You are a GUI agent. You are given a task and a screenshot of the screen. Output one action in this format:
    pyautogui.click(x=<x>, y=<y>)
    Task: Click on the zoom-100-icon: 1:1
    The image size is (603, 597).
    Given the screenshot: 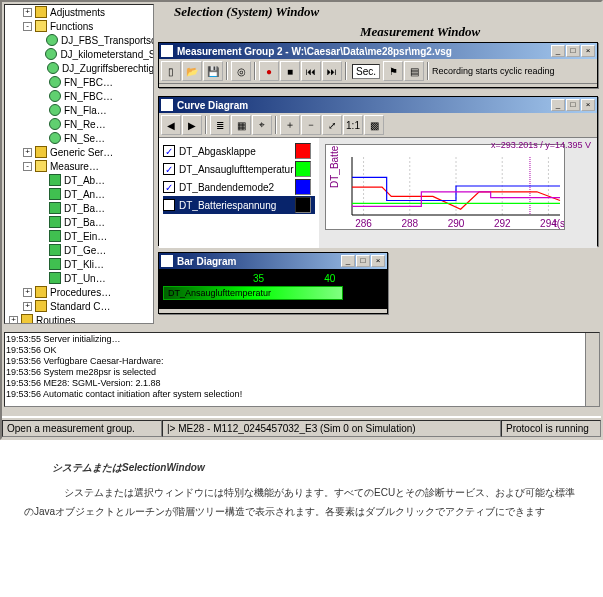 What is the action you would take?
    pyautogui.click(x=353, y=125)
    